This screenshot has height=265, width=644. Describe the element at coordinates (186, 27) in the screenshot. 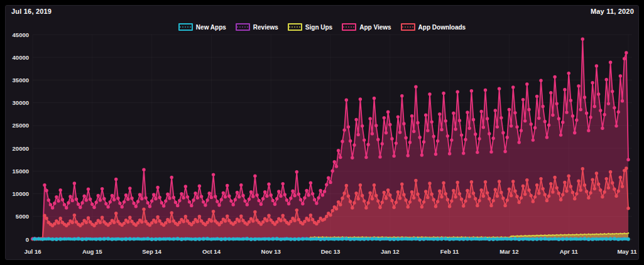

I see `legend-swatch-new-apps` at that location.